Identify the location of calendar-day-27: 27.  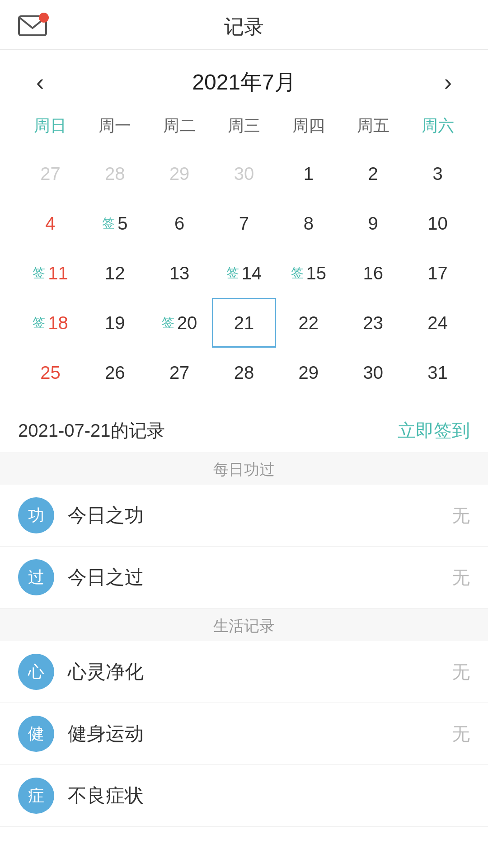
(180, 373).